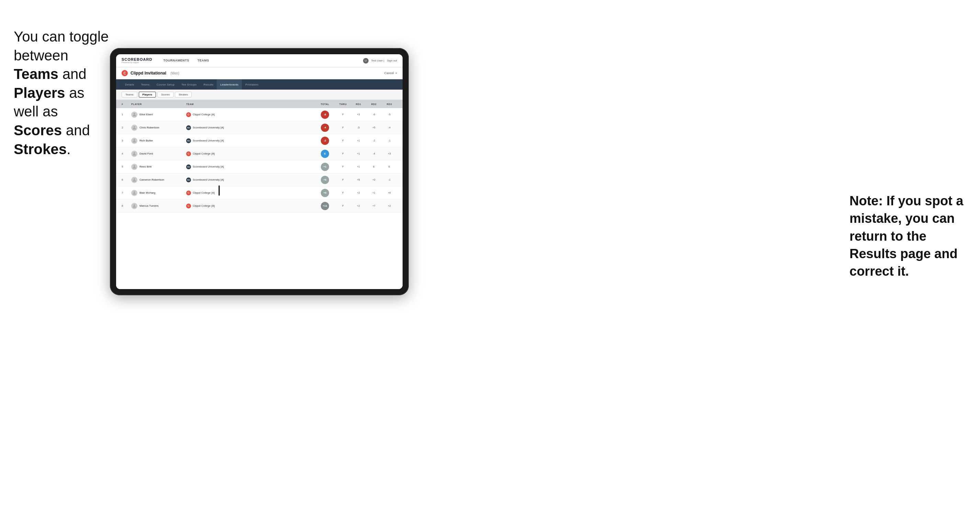 This screenshot has height=527, width=980. I want to click on row-rd3: -4, so click(390, 128).